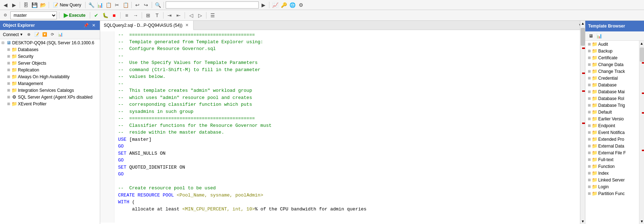 The image size is (644, 224). What do you see at coordinates (5, 15) in the screenshot?
I see `debug-btn: ⚙` at bounding box center [5, 15].